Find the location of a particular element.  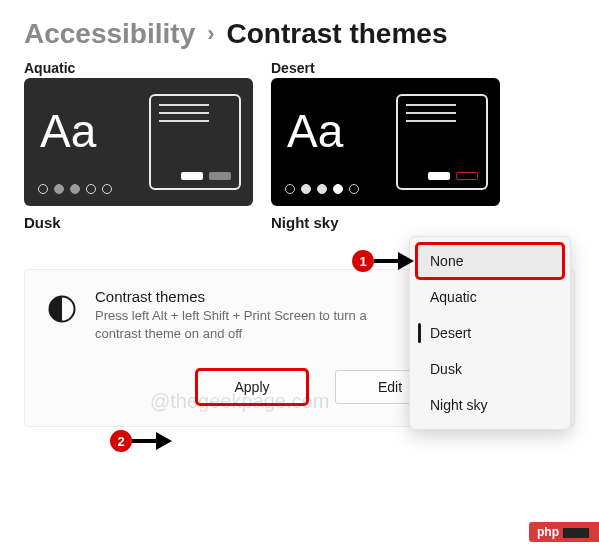

dropdown-item-none: None is located at coordinates (490, 261).